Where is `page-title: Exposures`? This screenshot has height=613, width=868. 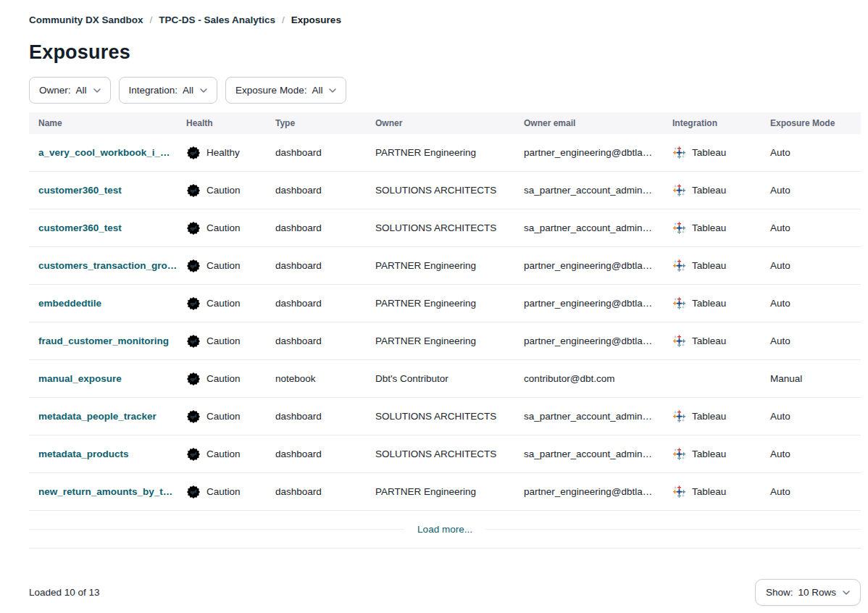 page-title: Exposures is located at coordinates (445, 52).